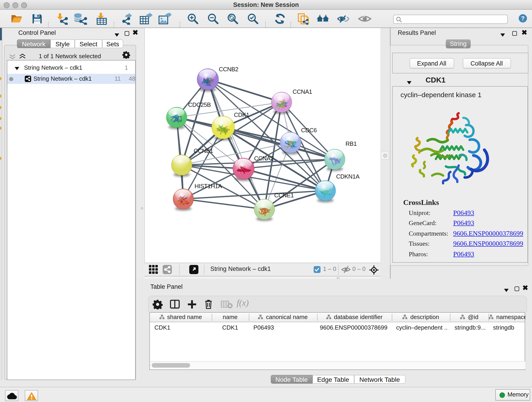  I want to click on svg-text: CCNB1, so click(203, 151).